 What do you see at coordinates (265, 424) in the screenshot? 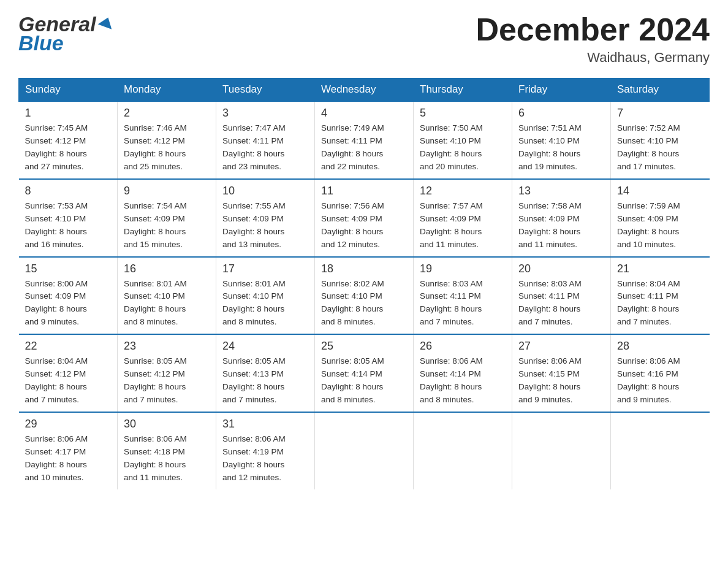
I see `day-number: 31` at bounding box center [265, 424].